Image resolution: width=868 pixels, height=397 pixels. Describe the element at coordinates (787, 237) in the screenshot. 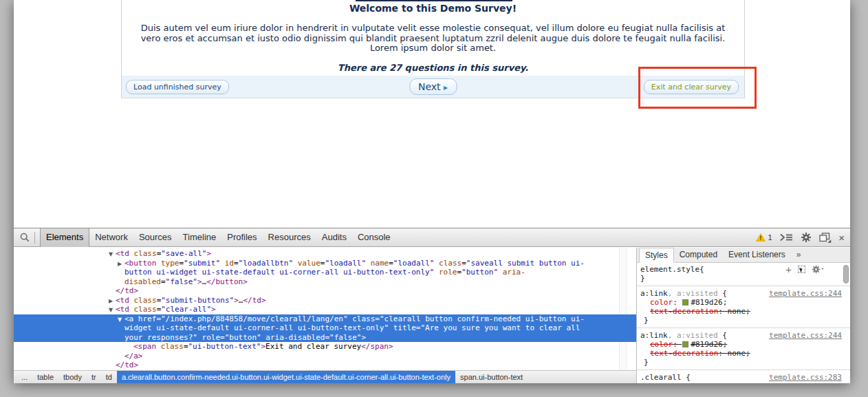

I see `console-drawer-icon` at that location.